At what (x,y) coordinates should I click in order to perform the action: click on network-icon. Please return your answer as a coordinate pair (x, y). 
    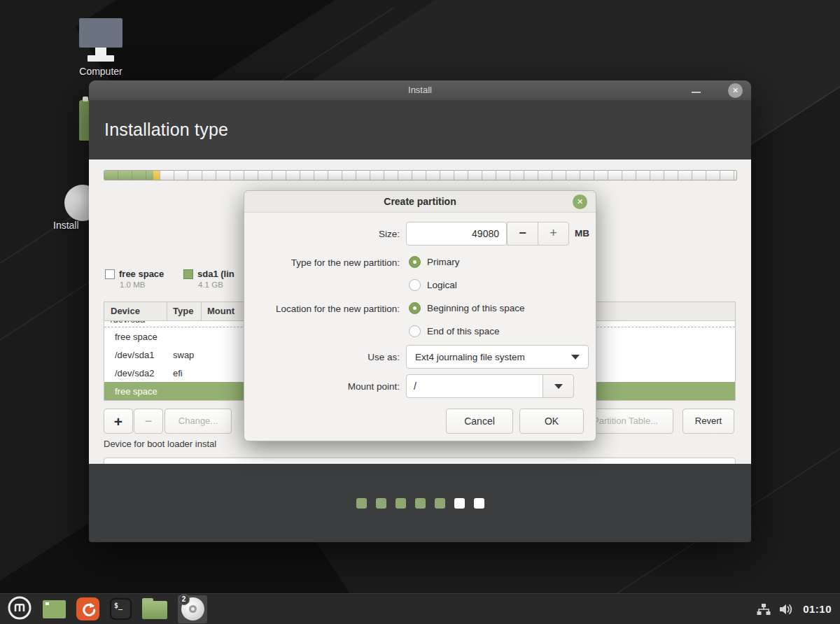
    Looking at the image, I should click on (764, 609).